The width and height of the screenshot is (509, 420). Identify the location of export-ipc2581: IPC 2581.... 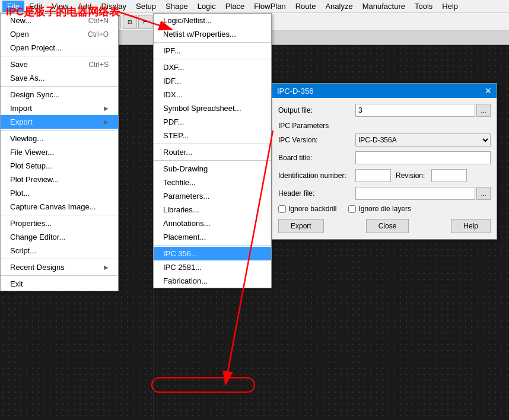
(212, 267).